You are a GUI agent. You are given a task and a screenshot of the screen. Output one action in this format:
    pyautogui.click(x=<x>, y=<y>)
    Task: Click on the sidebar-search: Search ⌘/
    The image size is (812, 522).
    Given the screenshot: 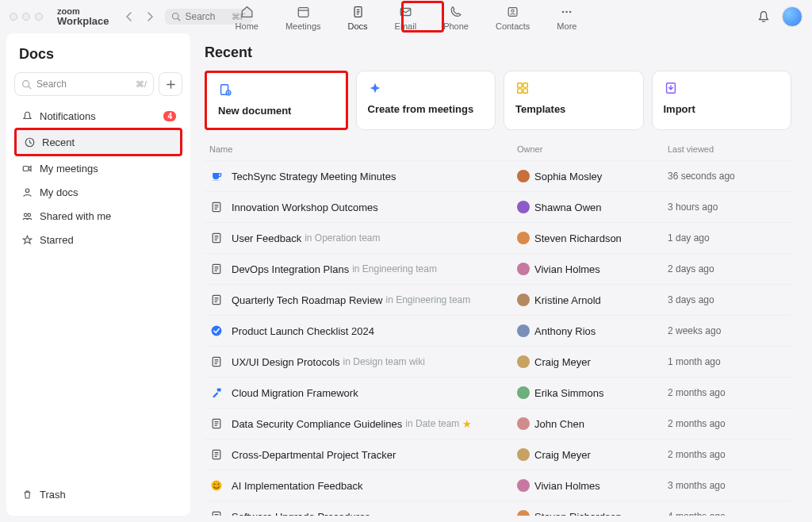 What is the action you would take?
    pyautogui.click(x=84, y=84)
    